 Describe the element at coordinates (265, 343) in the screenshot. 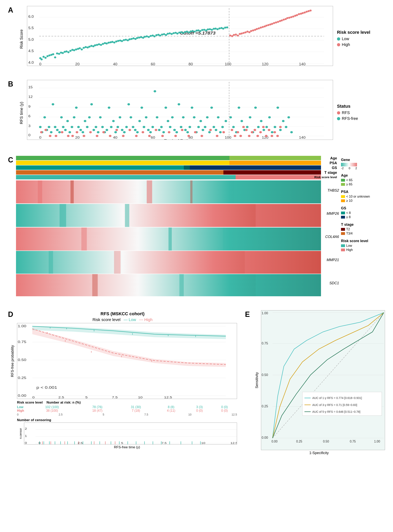

I see `svg-text: 0.75` at that location.